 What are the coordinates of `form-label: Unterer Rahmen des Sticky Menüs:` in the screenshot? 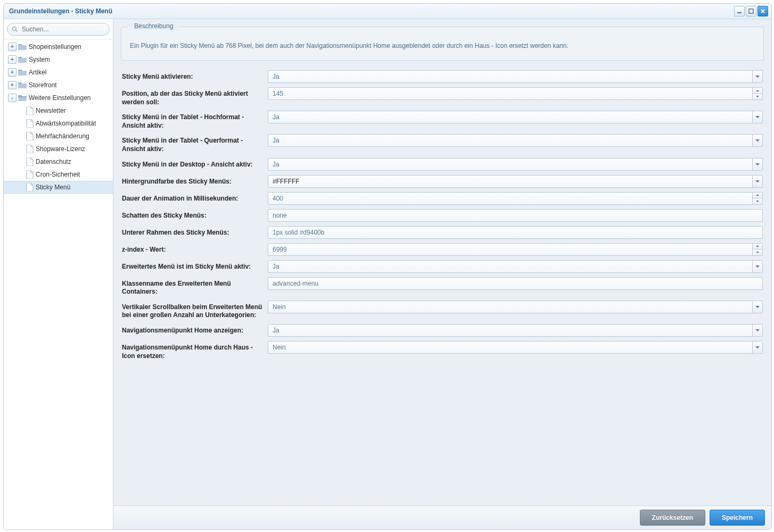 It's located at (195, 232).